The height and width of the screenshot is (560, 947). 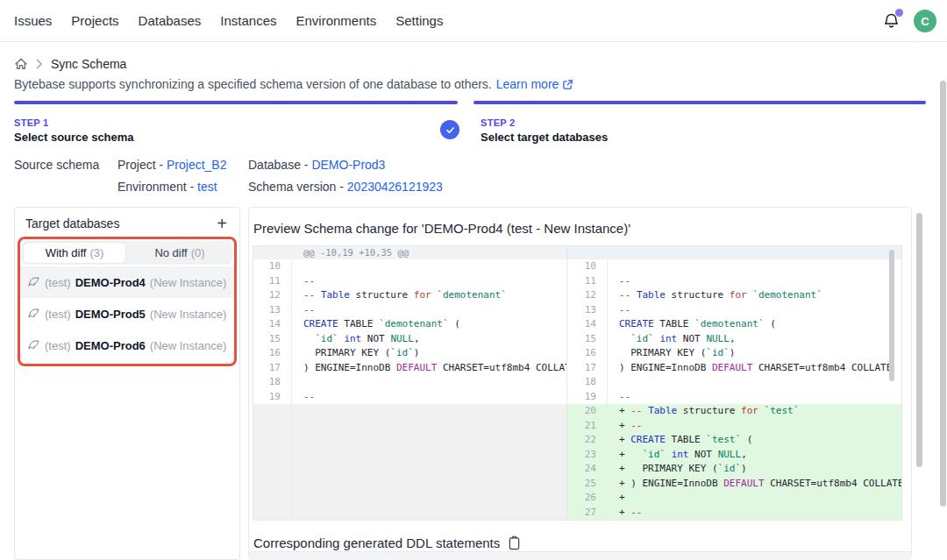 I want to click on editor-scrollbar, so click(x=892, y=315).